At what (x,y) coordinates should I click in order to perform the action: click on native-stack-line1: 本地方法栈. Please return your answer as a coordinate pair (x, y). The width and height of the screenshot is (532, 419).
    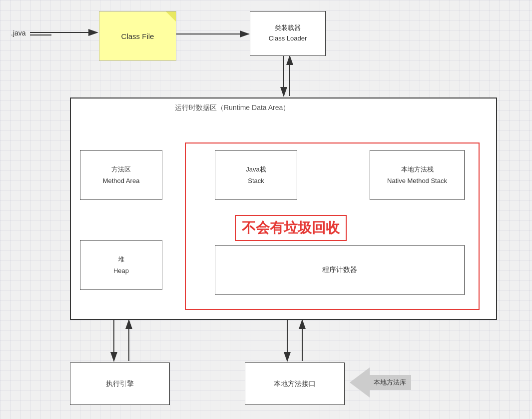
    Looking at the image, I should click on (418, 169).